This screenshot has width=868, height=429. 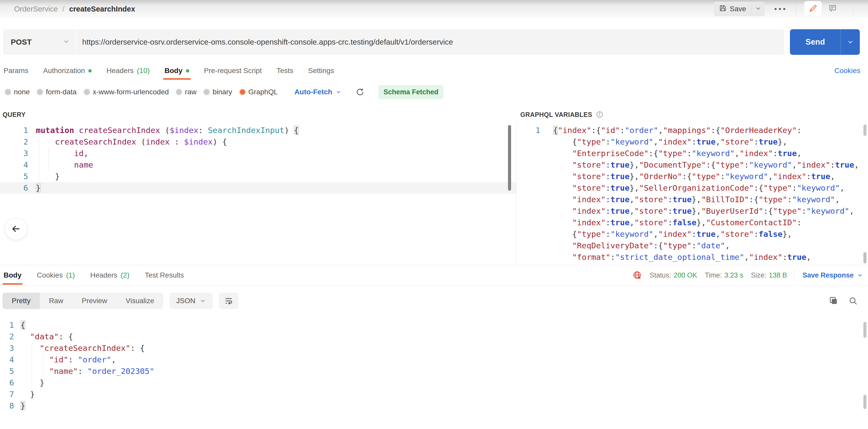 I want to click on send-options-caret, so click(x=850, y=42).